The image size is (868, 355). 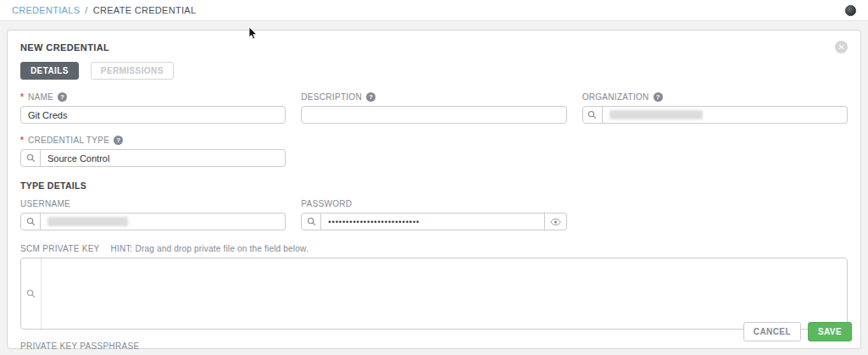 What do you see at coordinates (153, 151) in the screenshot?
I see `credential-type-field-group: * CREDENTIAL TYPE ?` at bounding box center [153, 151].